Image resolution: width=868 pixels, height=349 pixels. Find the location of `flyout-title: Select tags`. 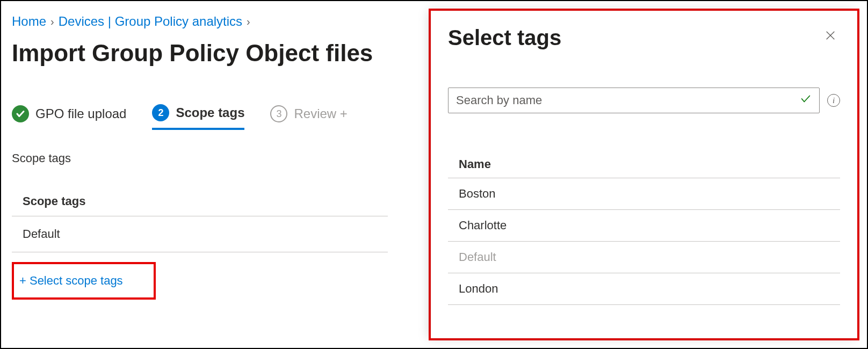

flyout-title: Select tags is located at coordinates (505, 38).